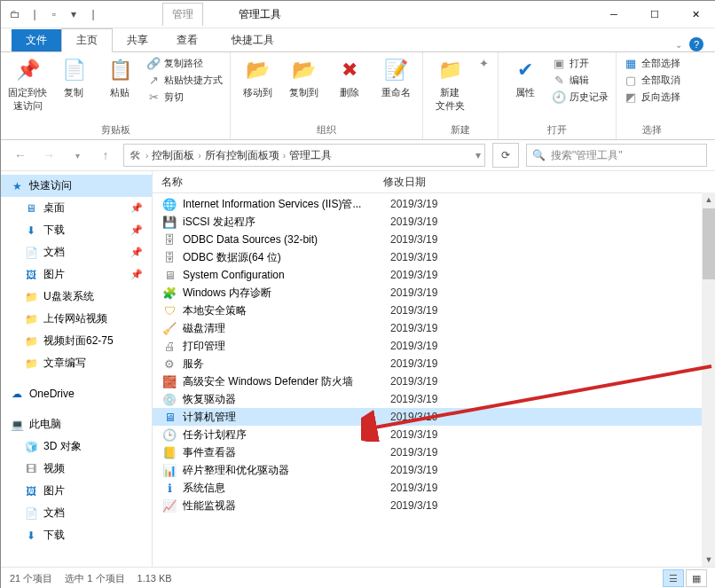 The image size is (715, 588). Describe the element at coordinates (434, 452) in the screenshot. I see `list-item: 📒事件查看器2019/3/19` at that location.